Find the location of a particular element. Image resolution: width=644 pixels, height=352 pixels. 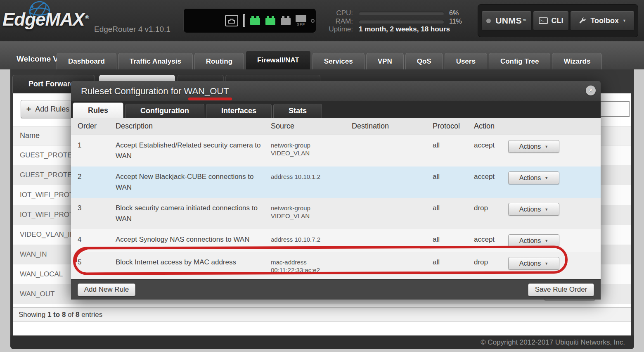

add-ruleset-button: + Add Rules is located at coordinates (48, 109).